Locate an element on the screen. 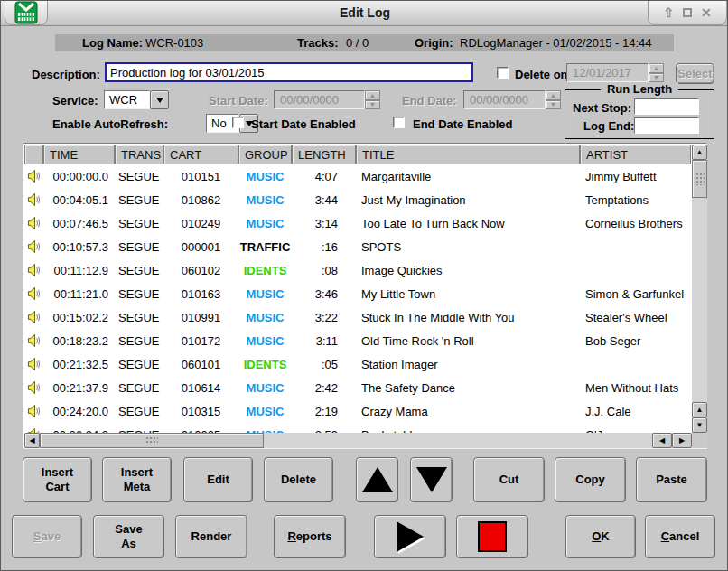  copy-button: Copy is located at coordinates (591, 480).